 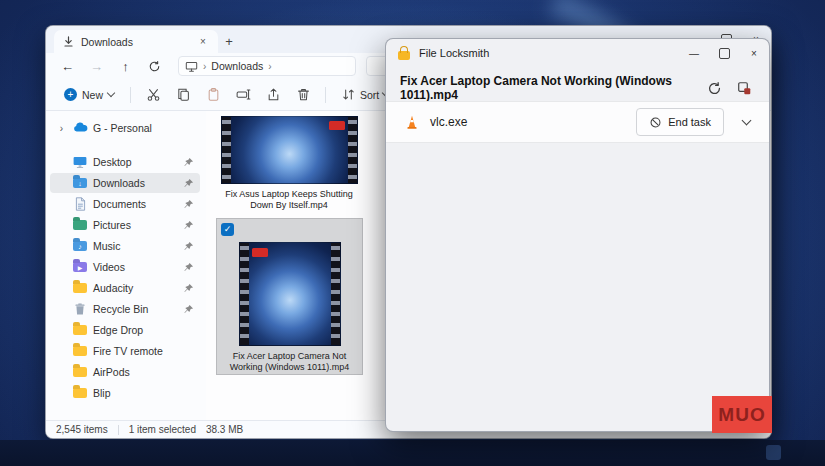 I want to click on end-task-label: End task, so click(x=690, y=122).